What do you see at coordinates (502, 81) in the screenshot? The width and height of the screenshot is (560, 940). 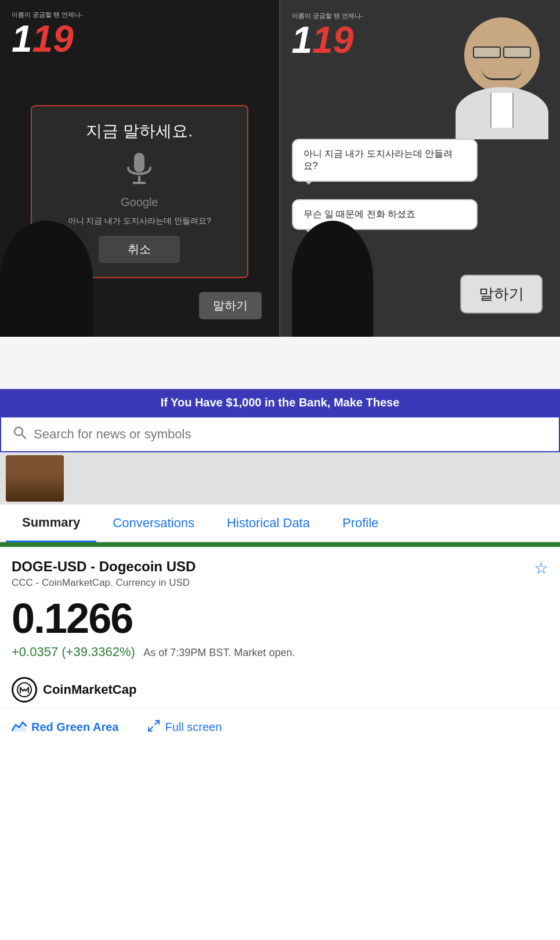 I see `person-face` at bounding box center [502, 81].